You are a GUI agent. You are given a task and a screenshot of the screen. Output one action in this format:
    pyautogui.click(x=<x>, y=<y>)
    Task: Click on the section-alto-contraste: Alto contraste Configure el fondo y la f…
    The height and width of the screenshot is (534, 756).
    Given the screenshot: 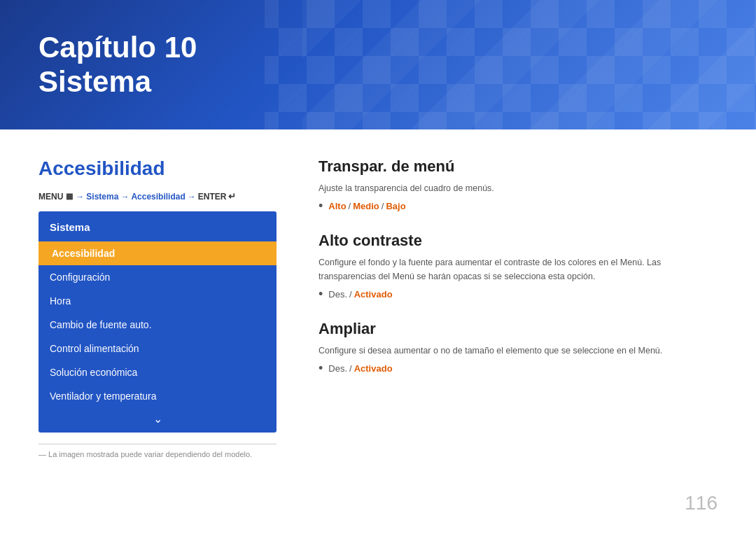 What is the action you would take?
    pyautogui.click(x=518, y=266)
    